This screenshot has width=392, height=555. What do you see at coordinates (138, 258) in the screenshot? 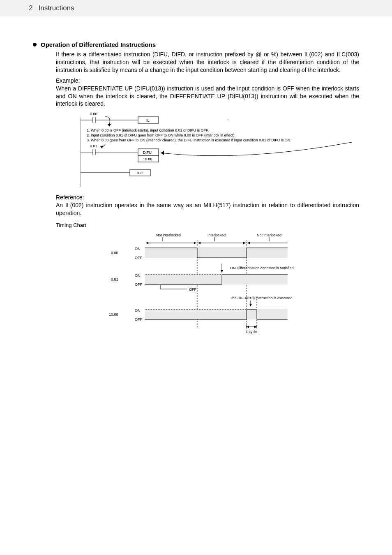
I see `signal-0-off: OFF` at bounding box center [138, 258].